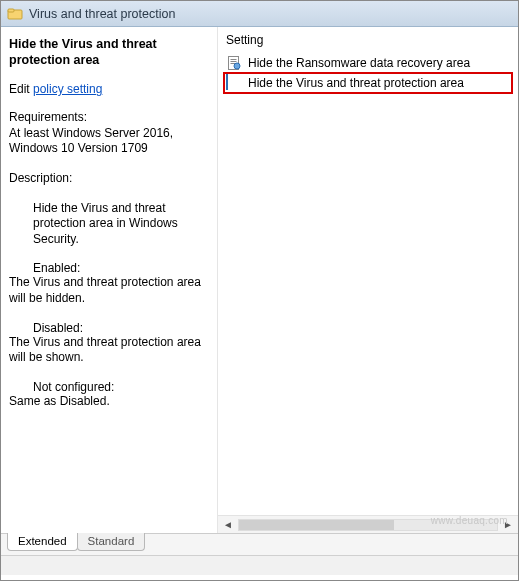 Image resolution: width=519 pixels, height=581 pixels. What do you see at coordinates (109, 290) in the screenshot?
I see `enabled-body: The Virus and threat protection area wil…` at bounding box center [109, 290].